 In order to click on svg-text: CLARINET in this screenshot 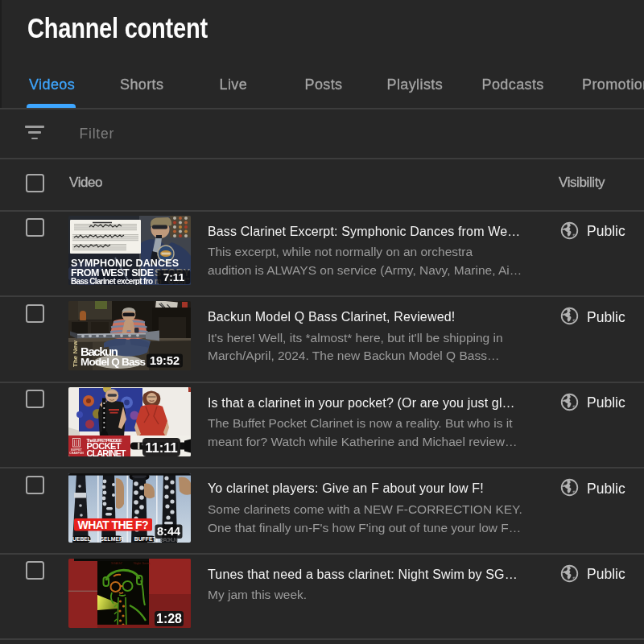, I will do `click(106, 452)`.